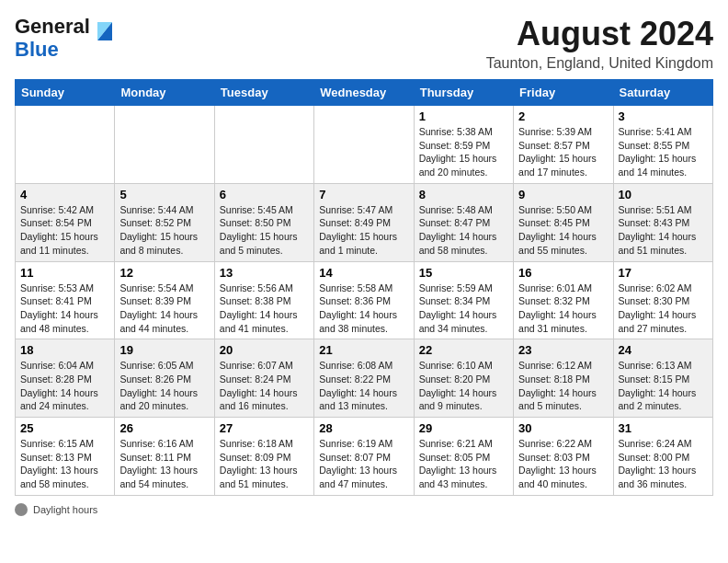 This screenshot has height=563, width=728. What do you see at coordinates (165, 223) in the screenshot?
I see `calendar-cell: 5Sunrise: 5:44 AMSunset: 8:52 PMDaylight…` at bounding box center [165, 223].